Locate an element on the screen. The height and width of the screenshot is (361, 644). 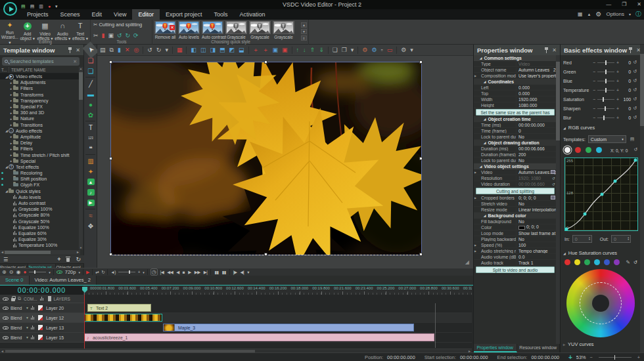
selection-bounds-icon: ▫ is located at coordinates (382, 50).